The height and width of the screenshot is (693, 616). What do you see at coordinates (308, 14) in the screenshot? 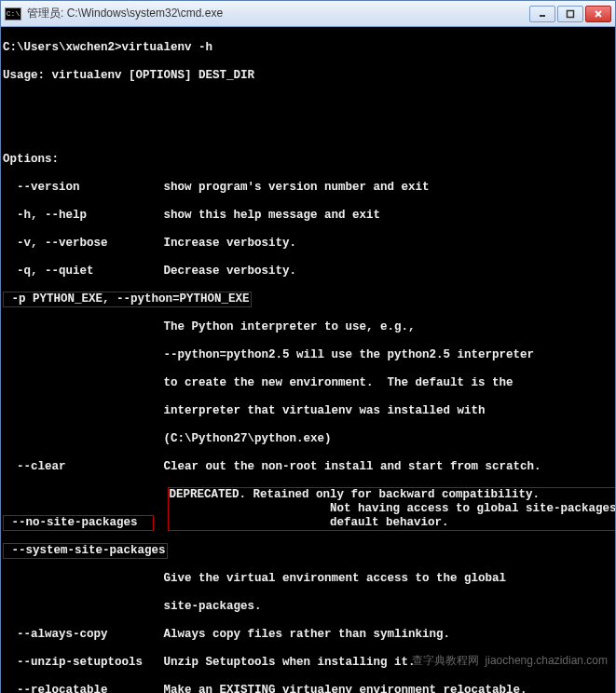
I see `titlebar: C:\ 管理员: C:\Windows\system32\cmd.exe` at bounding box center [308, 14].